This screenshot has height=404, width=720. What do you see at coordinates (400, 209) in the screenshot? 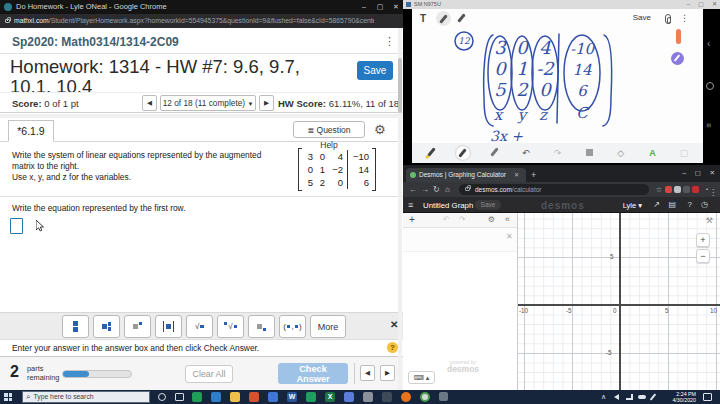
I see `scrollbar` at bounding box center [400, 209].